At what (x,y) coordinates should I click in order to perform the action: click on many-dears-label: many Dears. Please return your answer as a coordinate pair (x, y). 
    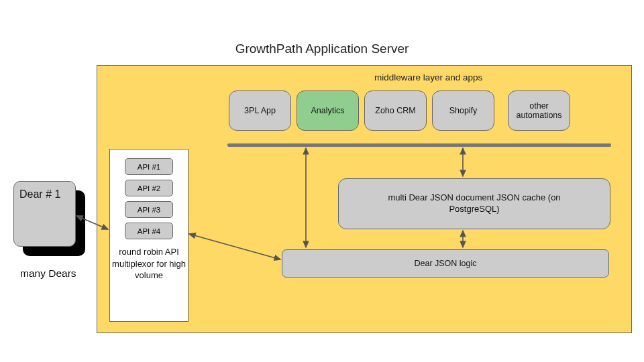
    Looking at the image, I should click on (48, 274).